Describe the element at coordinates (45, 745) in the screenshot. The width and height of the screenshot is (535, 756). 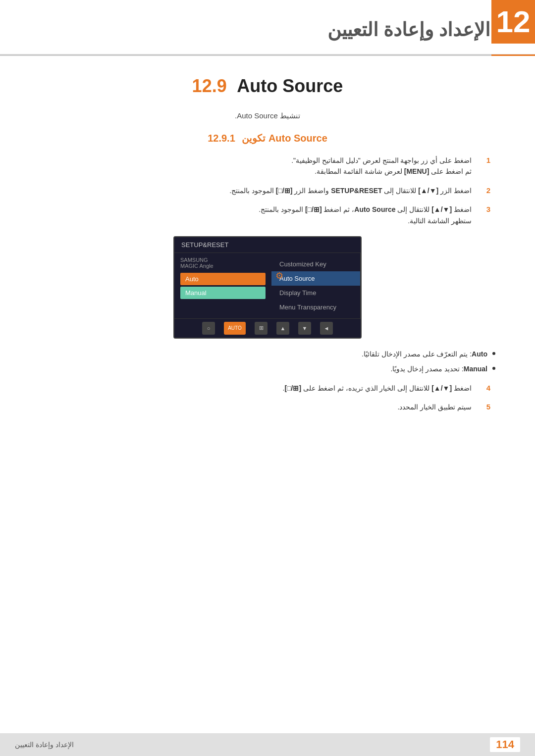
I see `footer-chapter-label: الإعداد وإعادة التعيين` at that location.